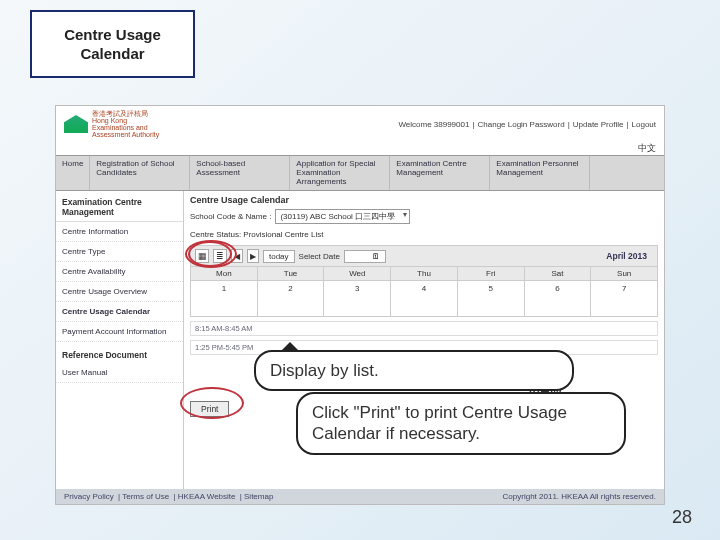 The image size is (720, 540). Describe the element at coordinates (120, 345) in the screenshot. I see `sidebar: Examination Centre Management Centre Inf…` at that location.